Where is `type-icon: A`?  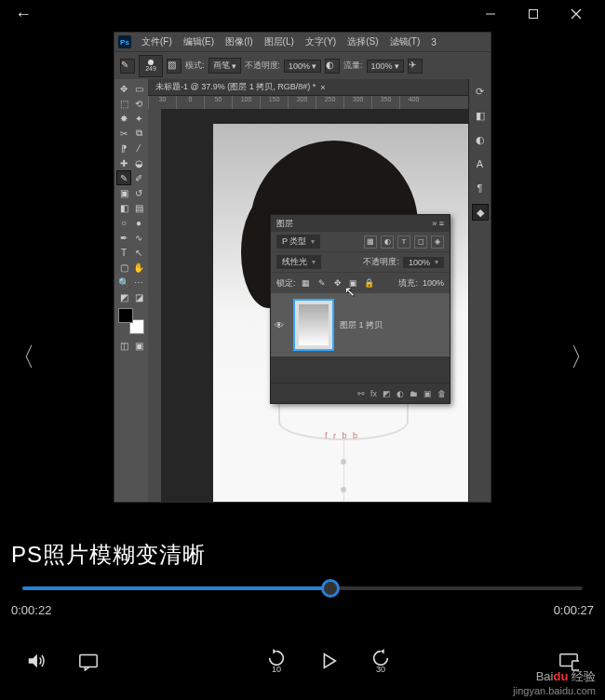
type-icon: A is located at coordinates (480, 164).